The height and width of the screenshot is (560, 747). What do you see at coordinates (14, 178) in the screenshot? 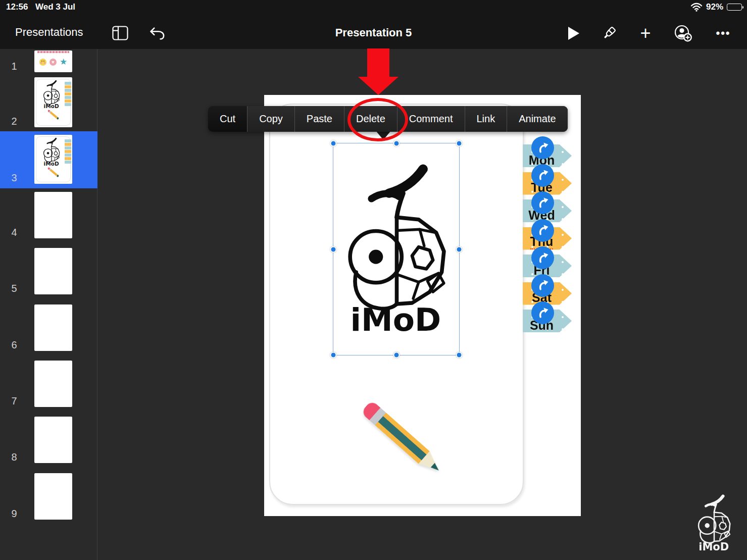
I see `slide-number-3: 3` at bounding box center [14, 178].